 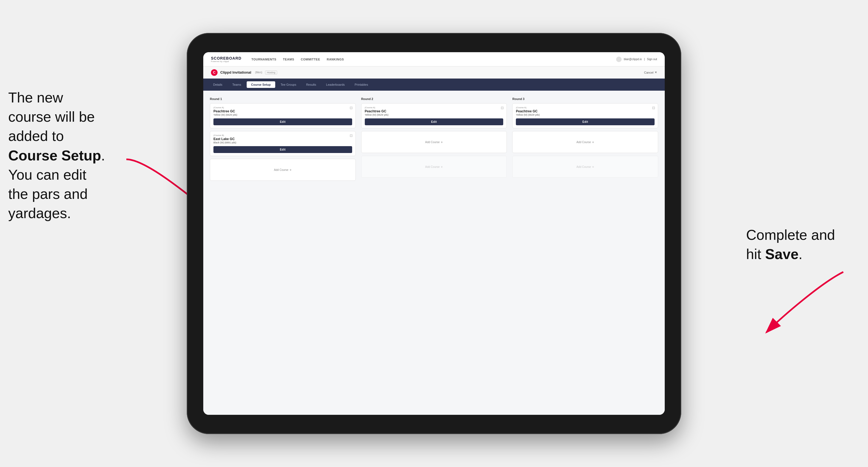 What do you see at coordinates (283, 115) in the screenshot?
I see `round1-course-a-tee: Yellow (M) (6629 yds)` at bounding box center [283, 115].